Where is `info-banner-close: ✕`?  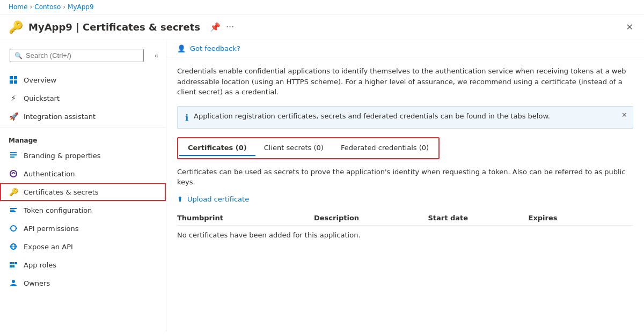
info-banner-close: ✕ is located at coordinates (625, 115).